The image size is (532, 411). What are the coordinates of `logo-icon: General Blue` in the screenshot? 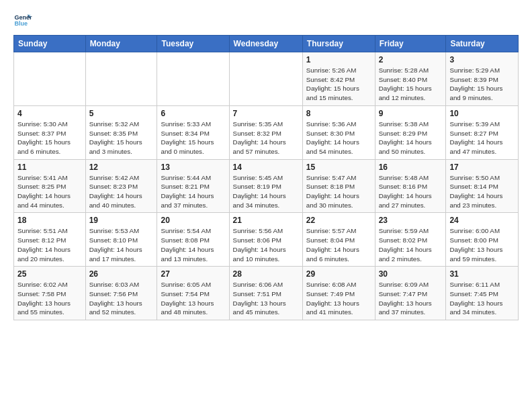 It's located at (23, 20).